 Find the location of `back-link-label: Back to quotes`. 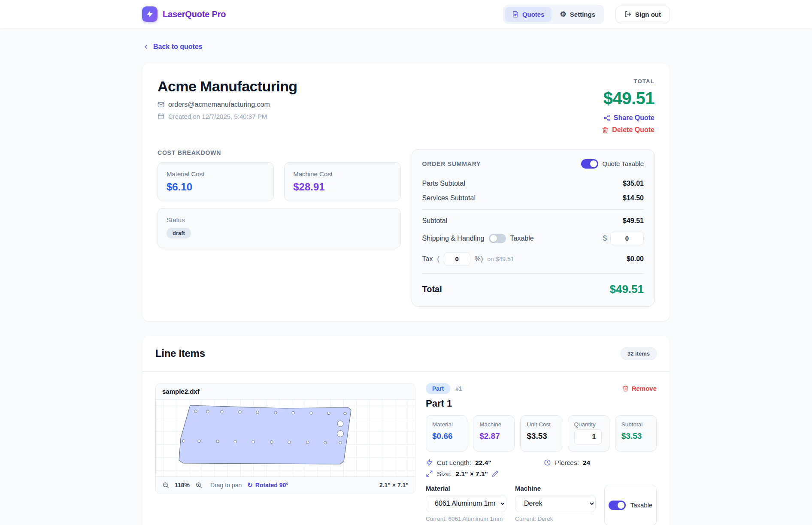

back-link-label: Back to quotes is located at coordinates (178, 47).